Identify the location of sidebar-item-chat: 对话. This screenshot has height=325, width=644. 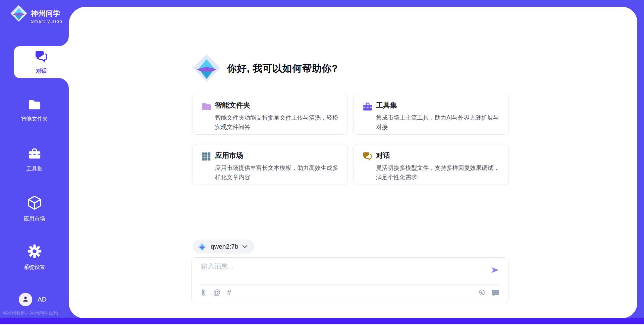
(42, 62).